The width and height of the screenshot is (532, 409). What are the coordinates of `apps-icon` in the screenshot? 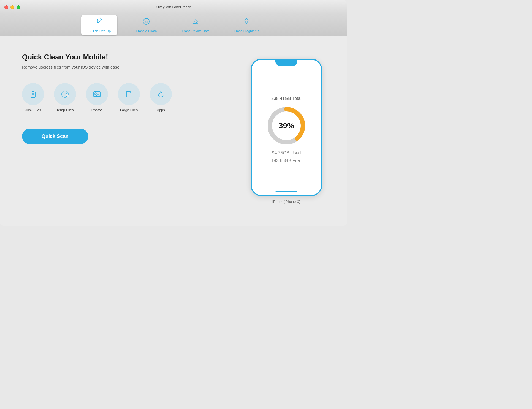 It's located at (161, 94).